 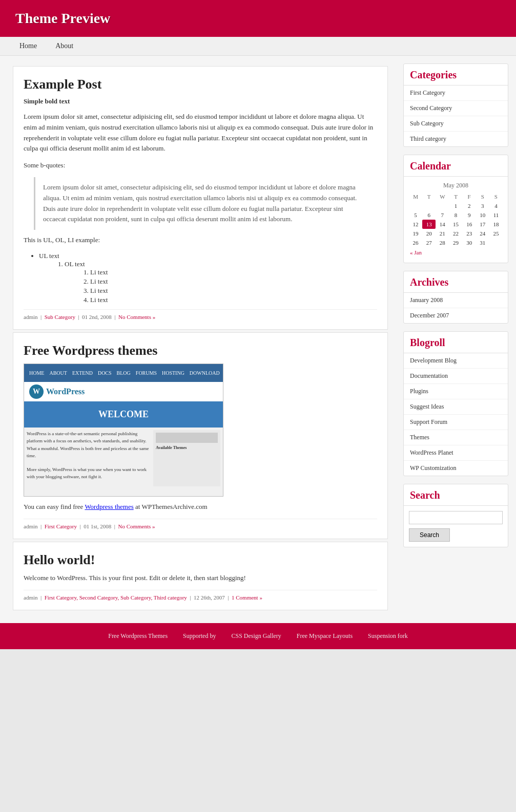 I want to click on blogroll-title: Blogroll, so click(x=456, y=343).